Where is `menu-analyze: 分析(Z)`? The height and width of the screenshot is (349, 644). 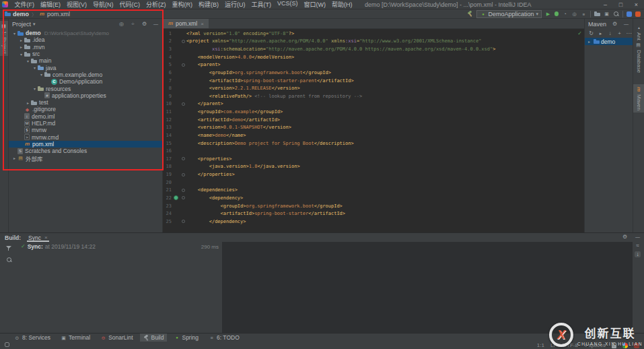 menu-analyze: 分析(Z) is located at coordinates (156, 4).